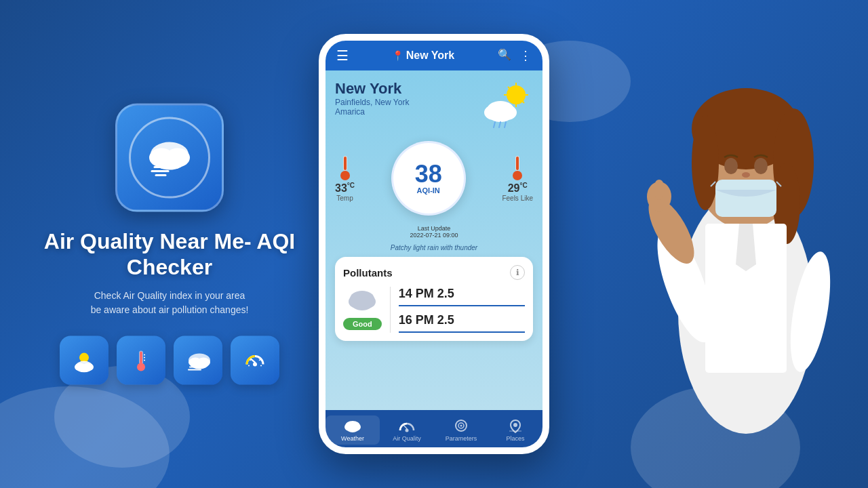 The height and width of the screenshot is (488, 868). What do you see at coordinates (141, 360) in the screenshot?
I see `temperature-icon-btn` at bounding box center [141, 360].